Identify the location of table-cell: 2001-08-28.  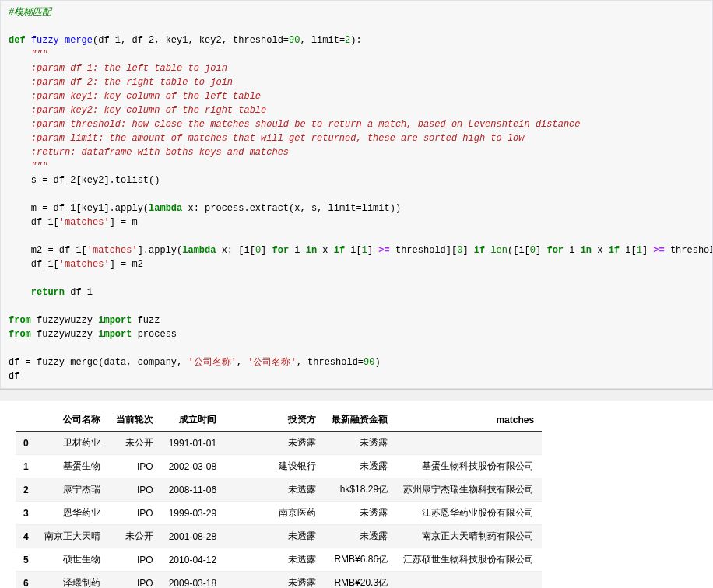
(193, 537).